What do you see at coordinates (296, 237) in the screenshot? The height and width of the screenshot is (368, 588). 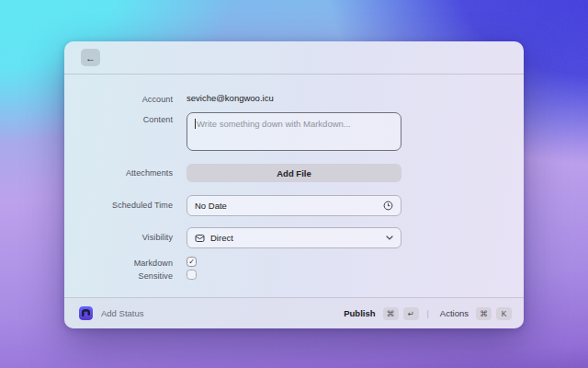 I see `visibility-value: Direct` at bounding box center [296, 237].